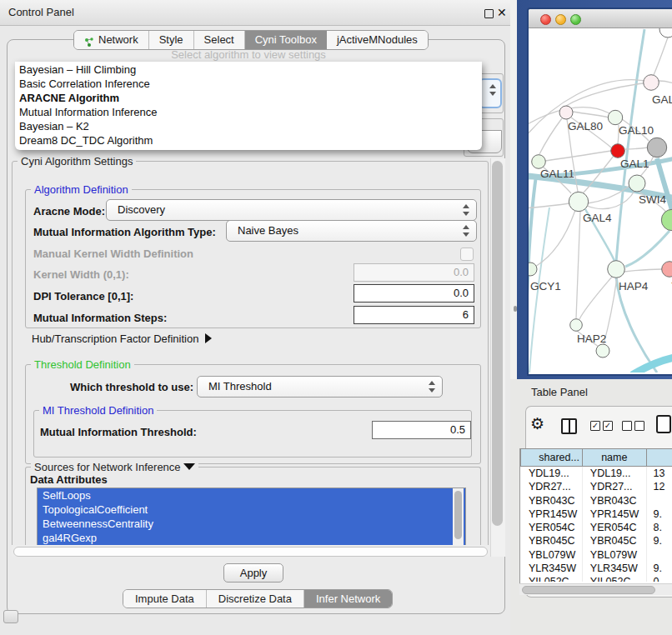 This screenshot has height=635, width=672. What do you see at coordinates (639, 426) in the screenshot?
I see `unchecked-checkbox-icon` at bounding box center [639, 426].